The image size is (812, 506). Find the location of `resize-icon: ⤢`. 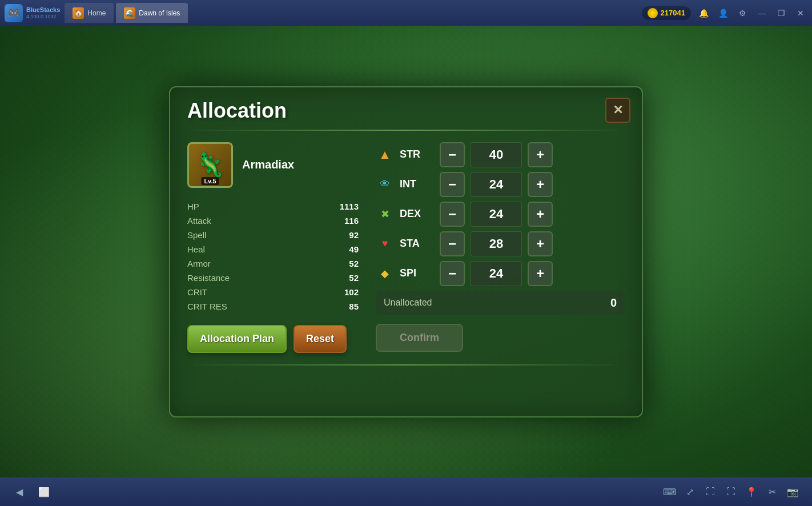

resize-icon: ⤢ is located at coordinates (690, 492).